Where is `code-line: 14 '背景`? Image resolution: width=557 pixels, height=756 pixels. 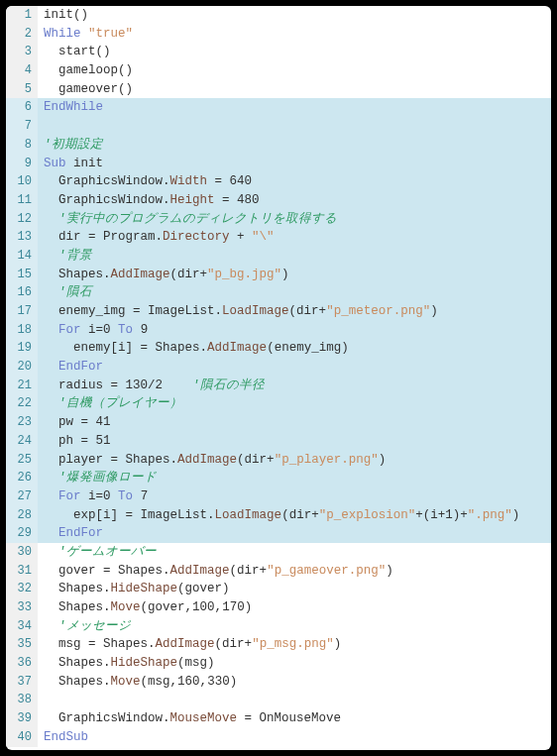 code-line: 14 '背景 is located at coordinates (278, 256).